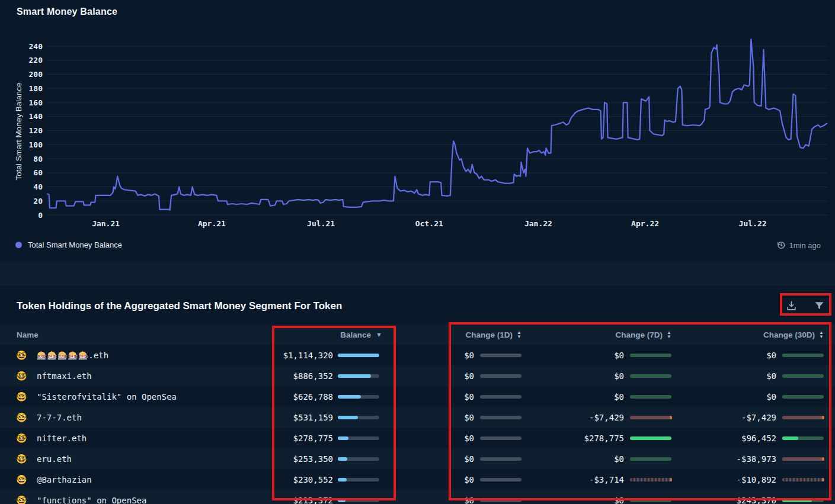  Describe the element at coordinates (75, 245) in the screenshot. I see `legend-label: Total Smart Money Balance` at that location.